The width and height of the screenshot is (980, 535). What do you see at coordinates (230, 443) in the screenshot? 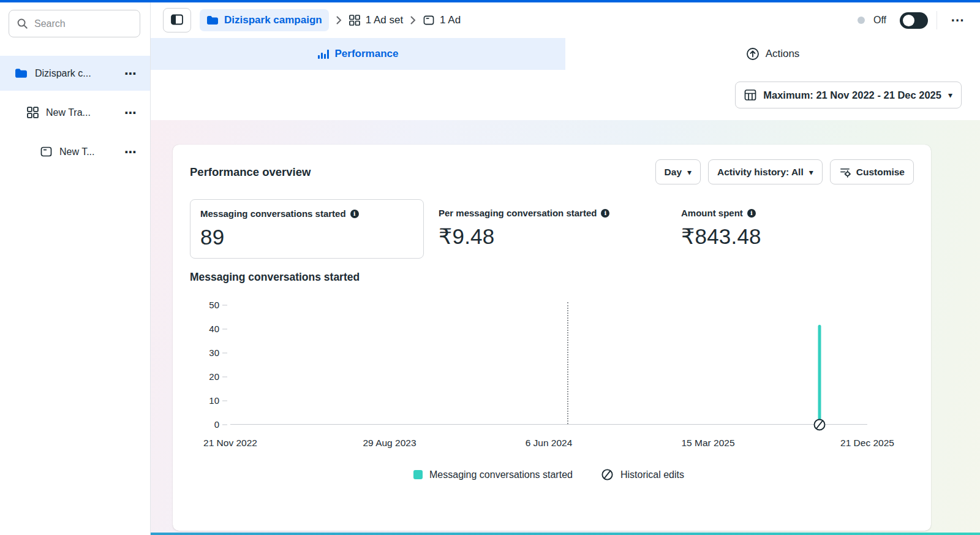
I see `x-tick-label: 21 Nov 2022` at bounding box center [230, 443].